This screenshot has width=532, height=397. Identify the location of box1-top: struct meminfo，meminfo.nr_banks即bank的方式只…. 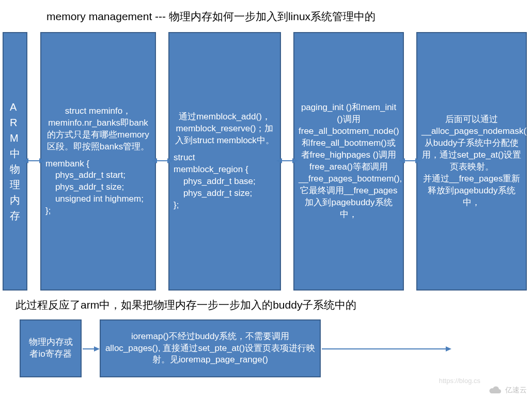
(98, 129).